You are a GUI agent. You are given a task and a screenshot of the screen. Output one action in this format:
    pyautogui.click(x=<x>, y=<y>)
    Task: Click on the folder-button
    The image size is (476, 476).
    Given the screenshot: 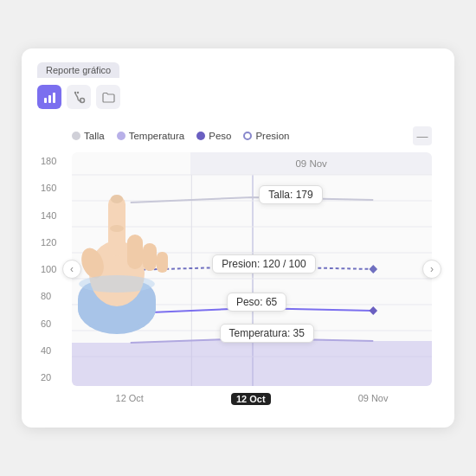 What is the action you would take?
    pyautogui.click(x=108, y=97)
    